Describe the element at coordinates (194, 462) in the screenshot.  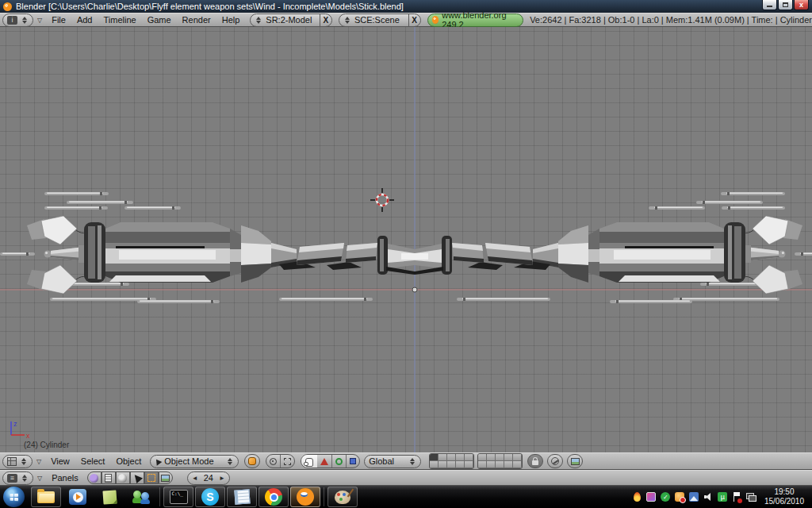
I see `mode-selector: Object Mode` at that location.